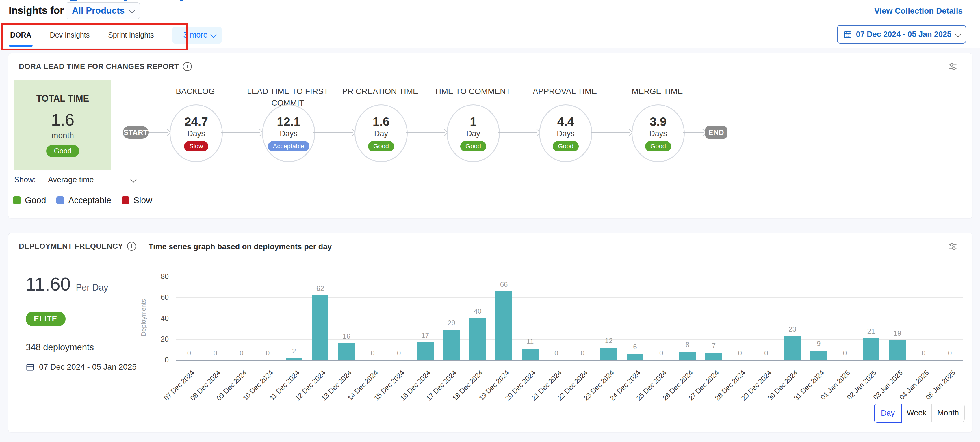 This screenshot has width=980, height=442. Describe the element at coordinates (103, 11) in the screenshot. I see `product-selector-dropdown: All Products` at that location.